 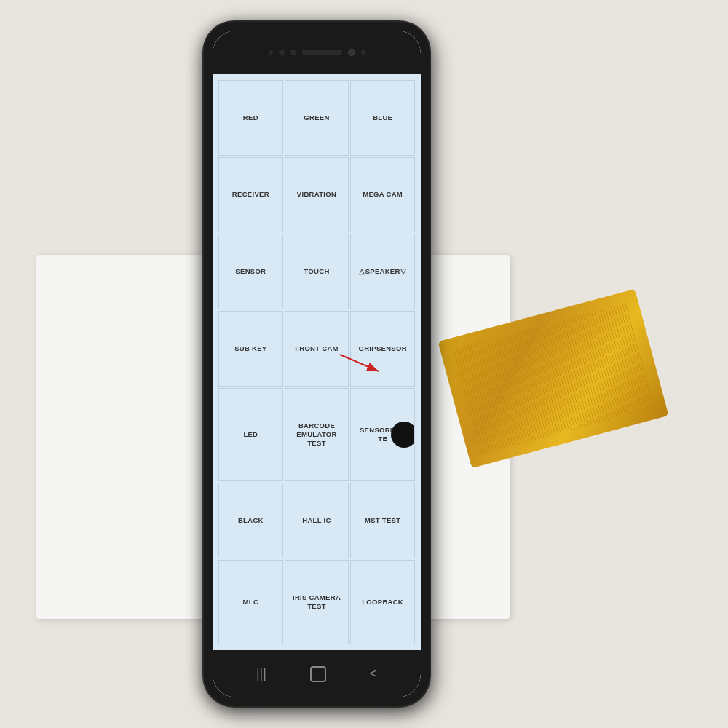 I want to click on black-circle-overlay, so click(x=403, y=435).